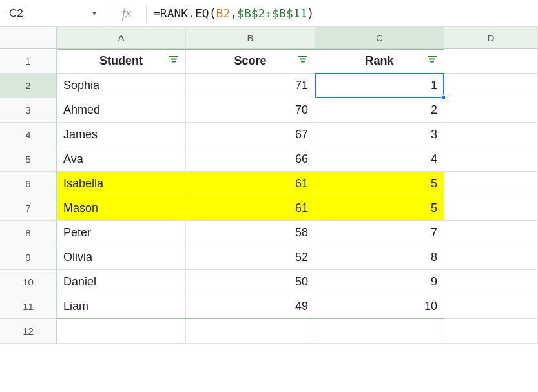  What do you see at coordinates (491, 184) in the screenshot?
I see `cell-d6` at bounding box center [491, 184].